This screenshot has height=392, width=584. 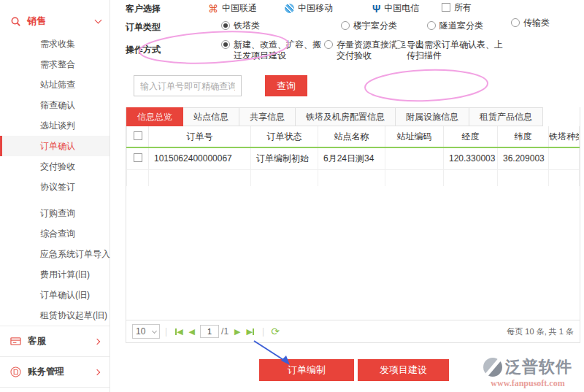 I want to click on next-page-button: ▶, so click(x=237, y=331).